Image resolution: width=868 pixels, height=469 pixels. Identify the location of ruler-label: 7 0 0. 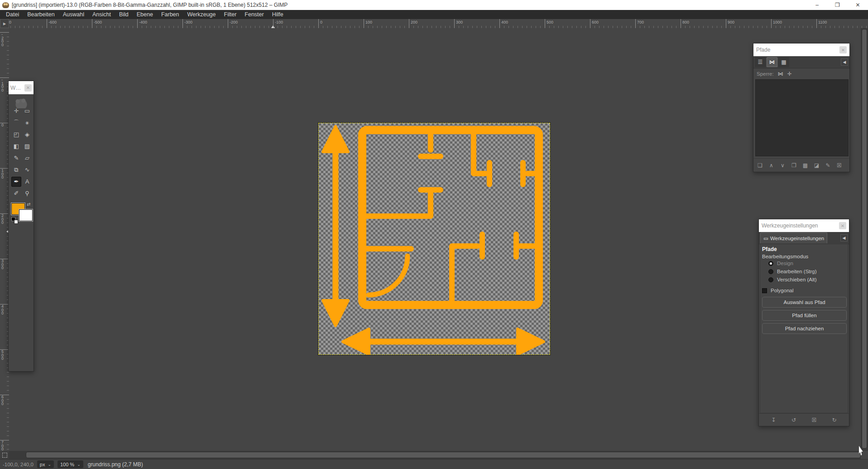
(5, 445).